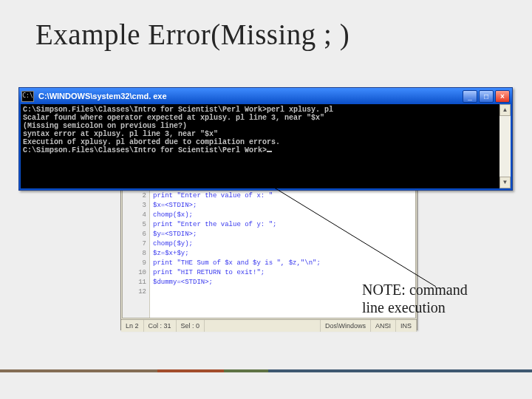 This screenshot has width=532, height=399. What do you see at coordinates (415, 290) in the screenshot?
I see `note-line: NOTE: command` at bounding box center [415, 290].